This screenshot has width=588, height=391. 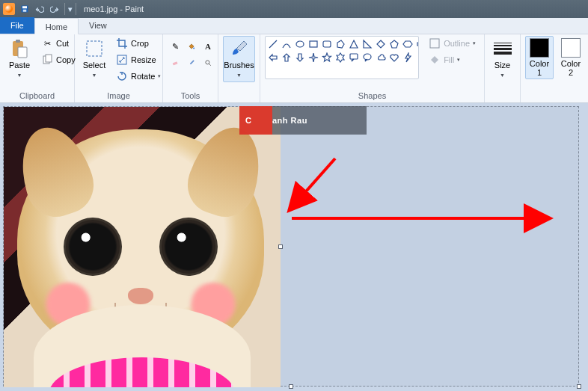 What do you see at coordinates (239, 49) in the screenshot?
I see `brush-icon` at bounding box center [239, 49].